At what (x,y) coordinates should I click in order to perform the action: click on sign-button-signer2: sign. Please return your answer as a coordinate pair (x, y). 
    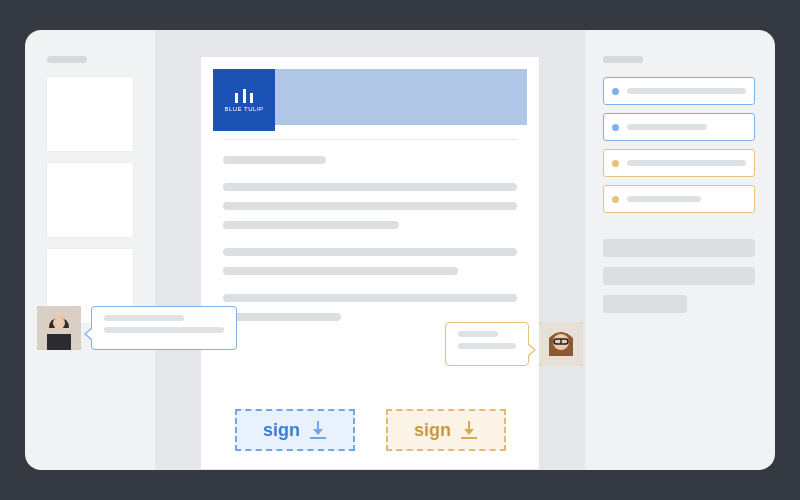
    Looking at the image, I should click on (446, 430).